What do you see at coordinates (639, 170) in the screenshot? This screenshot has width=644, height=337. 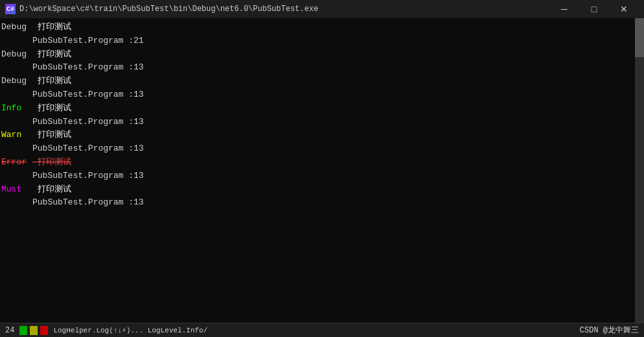 I see `scrollbar` at bounding box center [639, 170].